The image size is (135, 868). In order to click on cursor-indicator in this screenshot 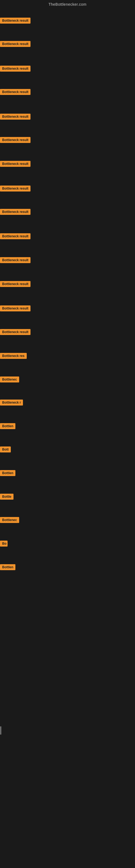, I will do `click(1, 731)`.